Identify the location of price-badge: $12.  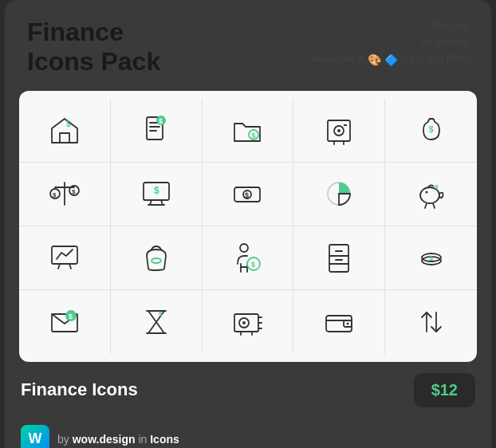
(445, 391).